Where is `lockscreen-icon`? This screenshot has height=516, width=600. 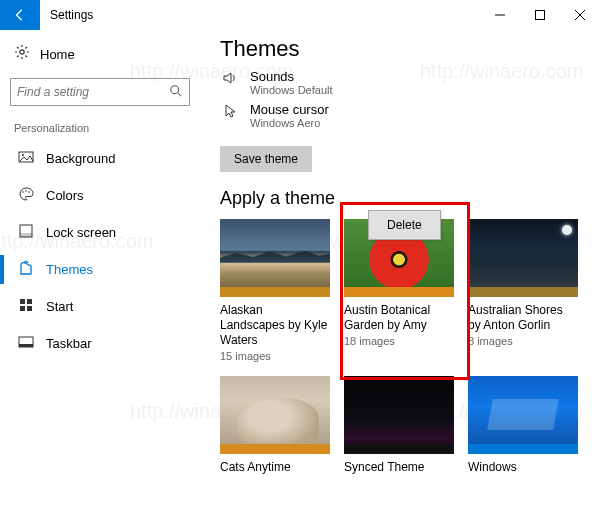
lockscreen-icon is located at coordinates (26, 232).